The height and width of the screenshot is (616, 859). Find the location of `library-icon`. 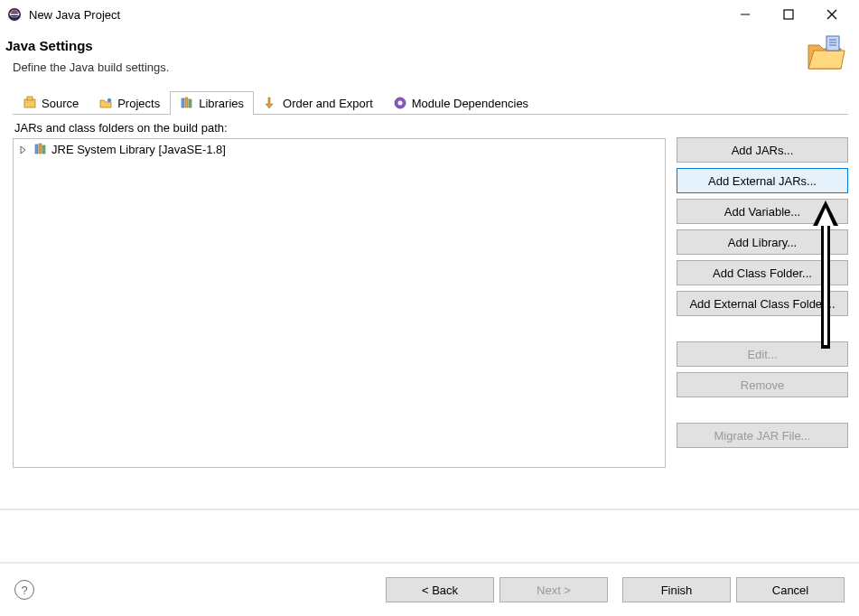

library-icon is located at coordinates (41, 149).